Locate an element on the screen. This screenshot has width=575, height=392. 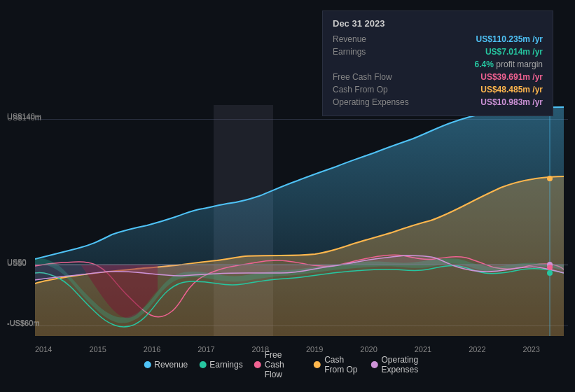
fcf-value: US$39.691m /yr is located at coordinates (511, 77).